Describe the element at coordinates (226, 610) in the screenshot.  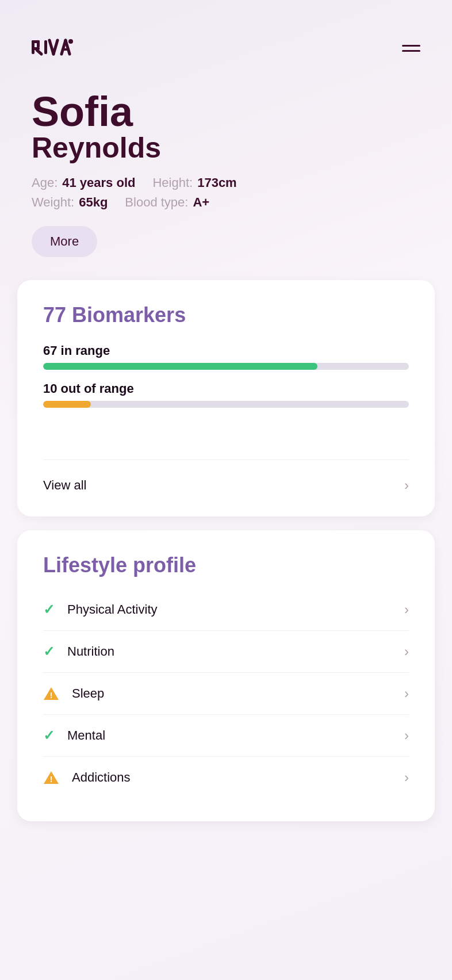
I see `lifestyle-item-physical-activity: ✓ Physical Activity ›` at that location.